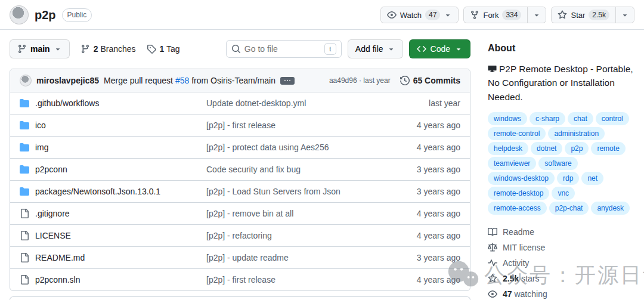 The image size is (644, 300). I want to click on topic-chat: chat, so click(581, 119).